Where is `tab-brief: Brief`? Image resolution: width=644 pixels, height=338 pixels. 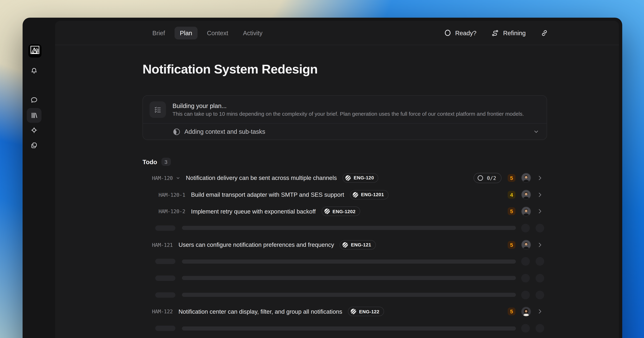
tab-brief: Brief is located at coordinates (159, 33).